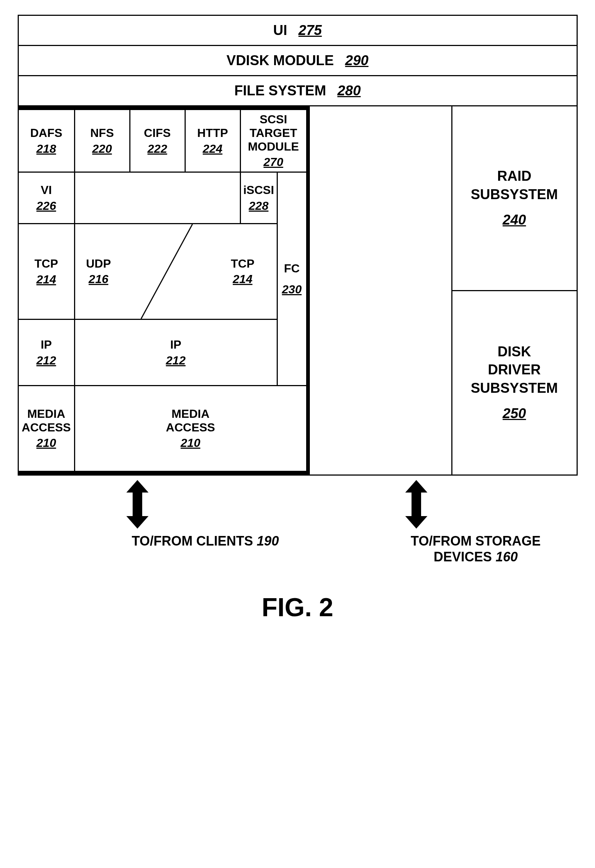 This screenshot has width=595, height=868. I want to click on fc-box: FC 230, so click(292, 279).